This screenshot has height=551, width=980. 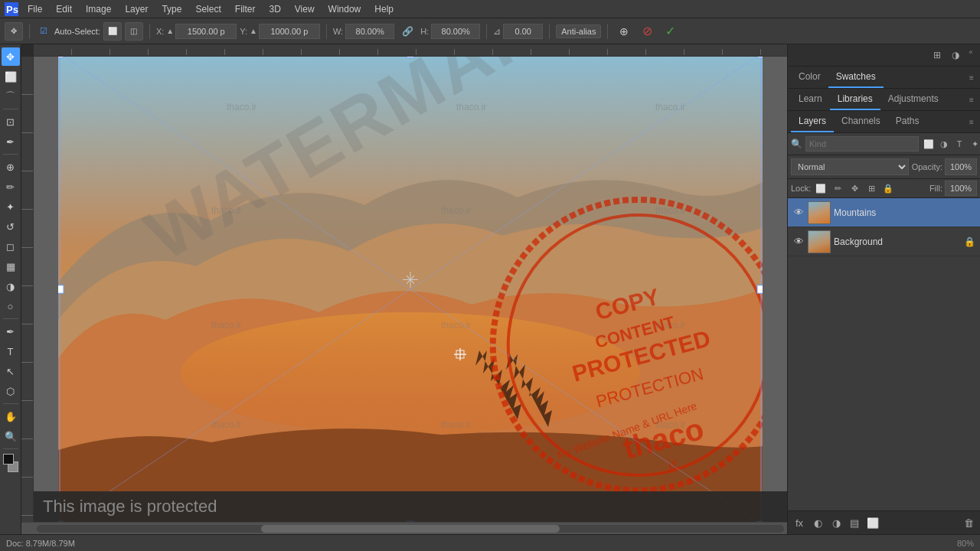 I want to click on y-position-group: Y: ▲, so click(x=280, y=31).